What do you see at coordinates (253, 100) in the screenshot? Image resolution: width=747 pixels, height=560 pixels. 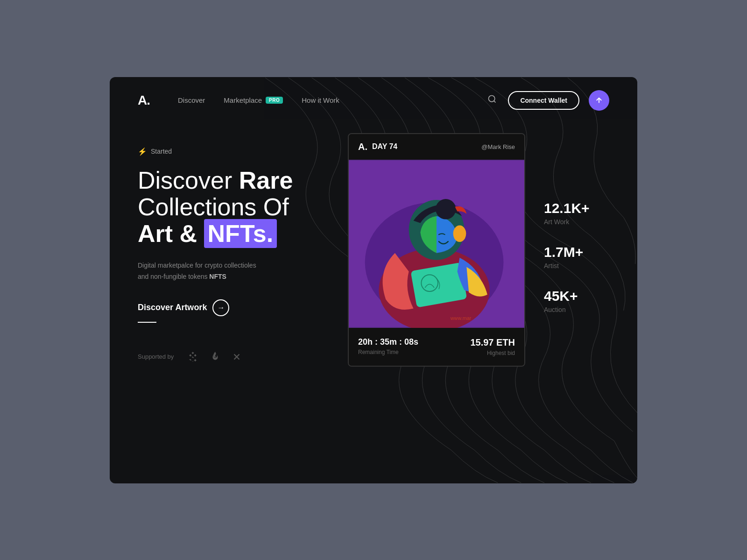 I see `nav-marketplace: Marketplace PRO` at bounding box center [253, 100].